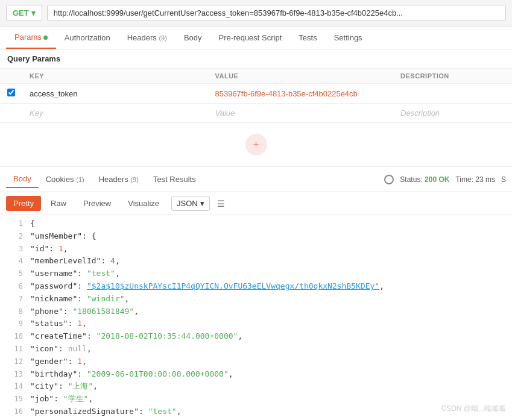 The image size is (512, 420). What do you see at coordinates (58, 324) in the screenshot?
I see `line-content: "status": 1,` at bounding box center [58, 324].